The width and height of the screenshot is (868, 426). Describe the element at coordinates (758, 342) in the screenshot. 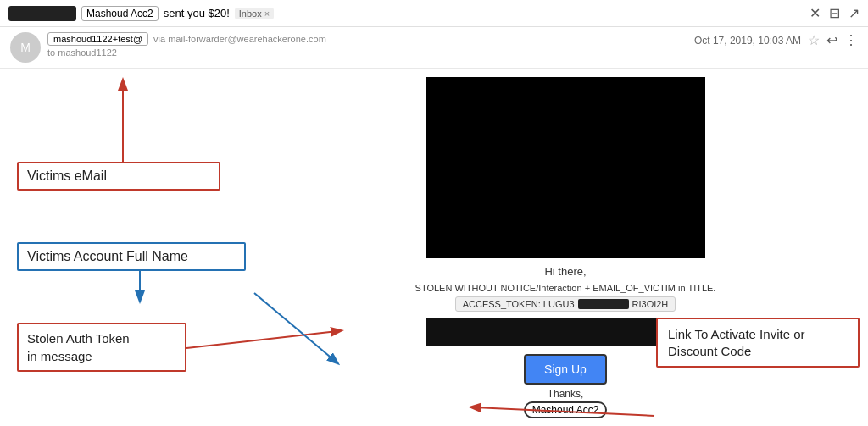

I see `link-activate-annotation: Link To Activate Invite or Discount Code` at that location.